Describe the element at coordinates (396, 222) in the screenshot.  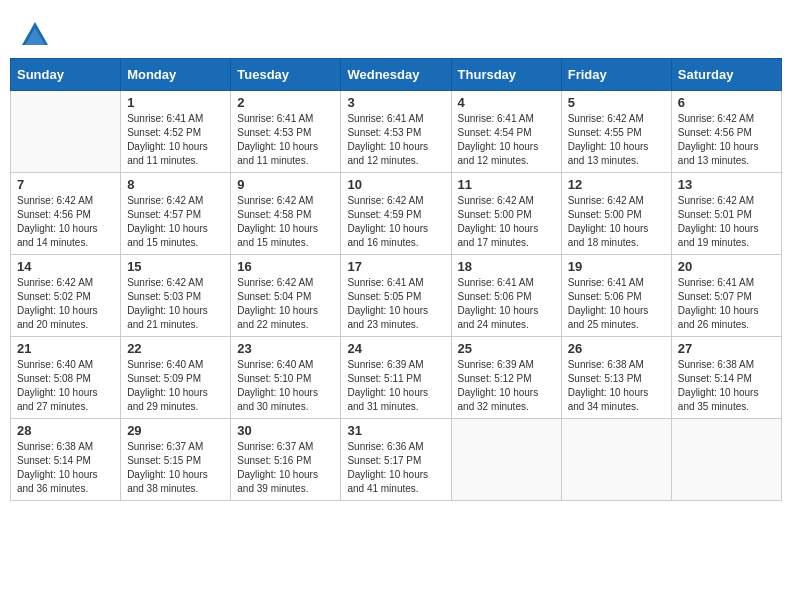
I see `day-info: Sunrise: 6:42 AM Sunset: 4:59 PM Dayligh…` at that location.